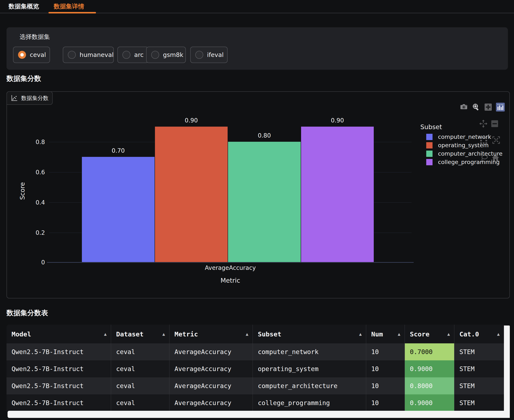 The image size is (514, 420). Describe the element at coordinates (310, 403) in the screenshot. I see `cell-subset: college_programming` at that location.